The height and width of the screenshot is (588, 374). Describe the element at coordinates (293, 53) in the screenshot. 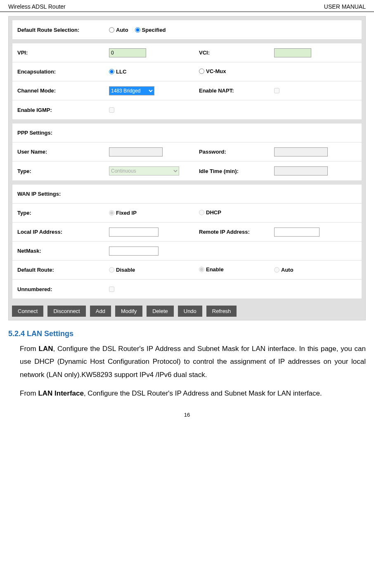

I see `vci-input` at that location.